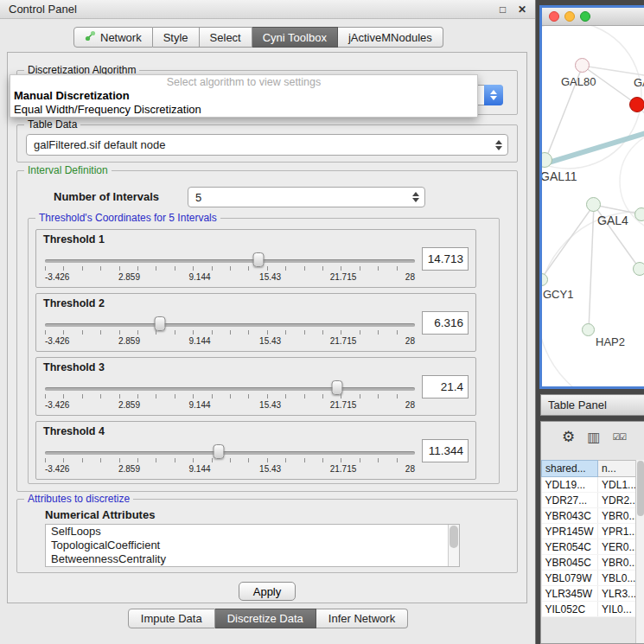  Describe the element at coordinates (230, 267) in the screenshot. I see `threshold-1-slider: -3.426 2.859 9.144 15.43 21.715 28` at that location.